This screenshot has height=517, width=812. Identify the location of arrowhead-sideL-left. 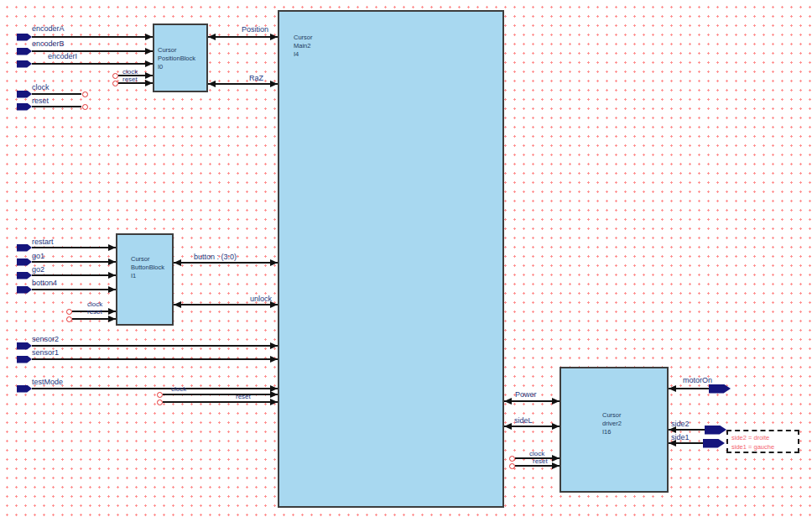
(508, 426).